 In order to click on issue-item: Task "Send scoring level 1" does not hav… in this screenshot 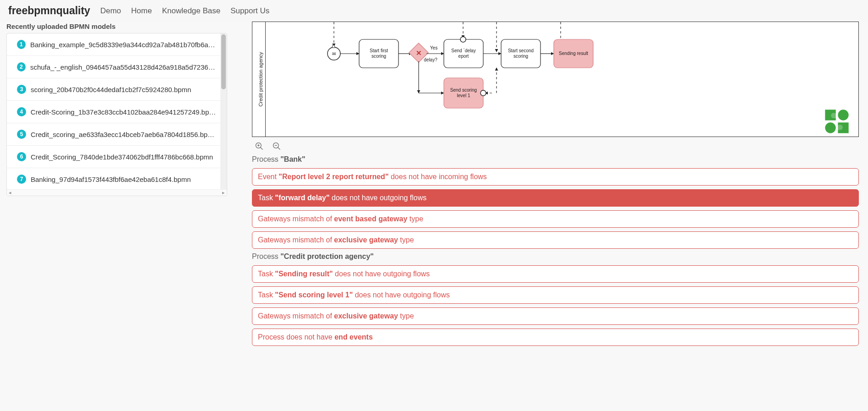, I will do `click(555, 295)`.